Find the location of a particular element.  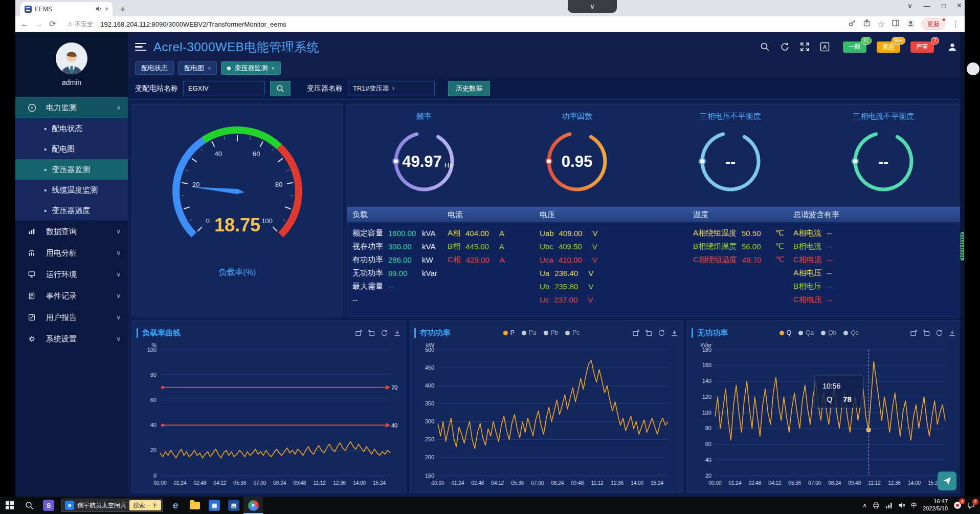

start-button is located at coordinates (10, 505).